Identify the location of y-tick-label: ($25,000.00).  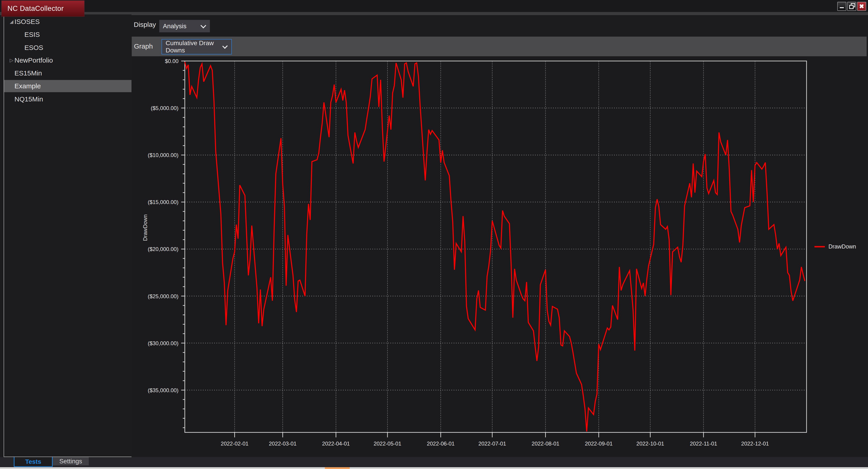
(163, 296).